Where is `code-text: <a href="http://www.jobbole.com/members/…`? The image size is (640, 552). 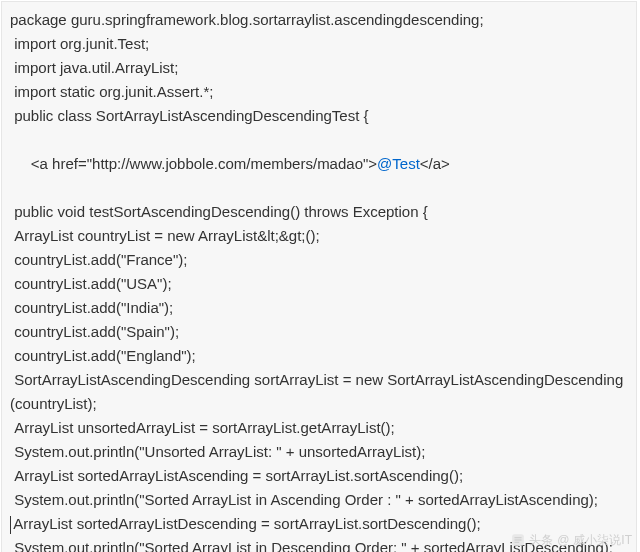 code-text: <a href="http://www.jobbole.com/members/… is located at coordinates (202, 164).